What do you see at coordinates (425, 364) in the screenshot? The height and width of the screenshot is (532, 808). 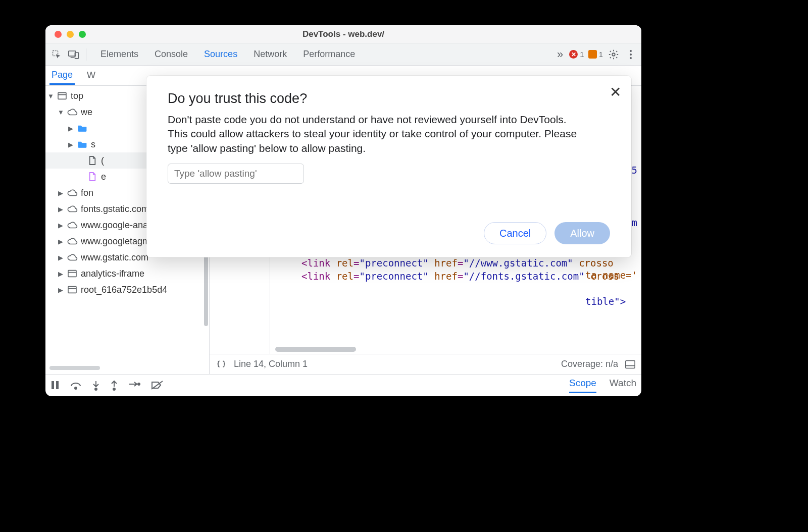 I see `editor-statusbar: Line 14, Column 1 Coverage: n/a` at bounding box center [425, 364].